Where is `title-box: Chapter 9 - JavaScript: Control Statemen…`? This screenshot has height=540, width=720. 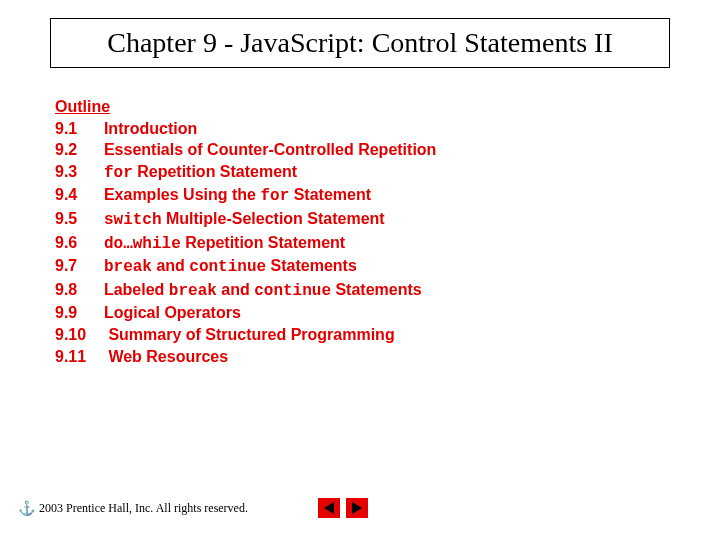
title-box: Chapter 9 - JavaScript: Control Statemen… is located at coordinates (360, 43).